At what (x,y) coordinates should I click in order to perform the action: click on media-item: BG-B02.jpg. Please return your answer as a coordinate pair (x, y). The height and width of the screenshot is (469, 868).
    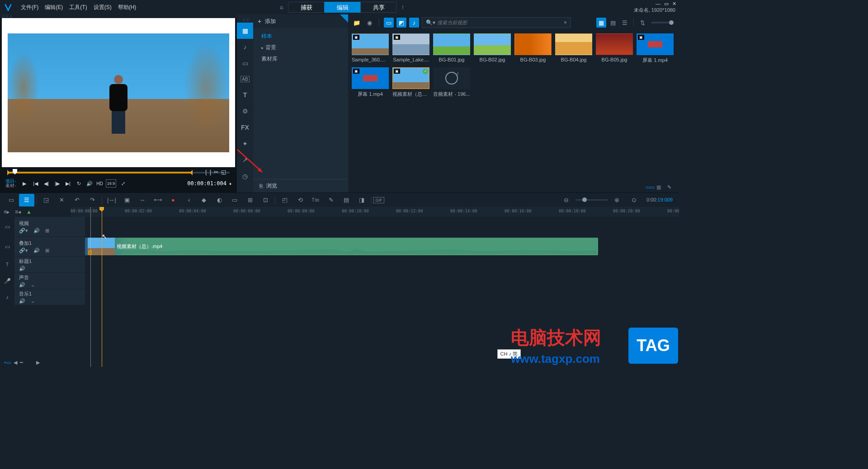
    Looking at the image, I should click on (492, 49).